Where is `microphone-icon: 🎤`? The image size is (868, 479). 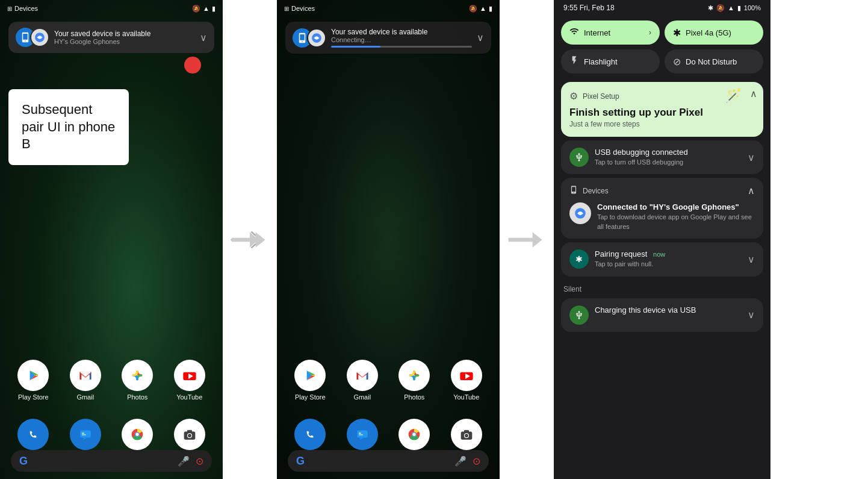
microphone-icon: 🎤 is located at coordinates (184, 462).